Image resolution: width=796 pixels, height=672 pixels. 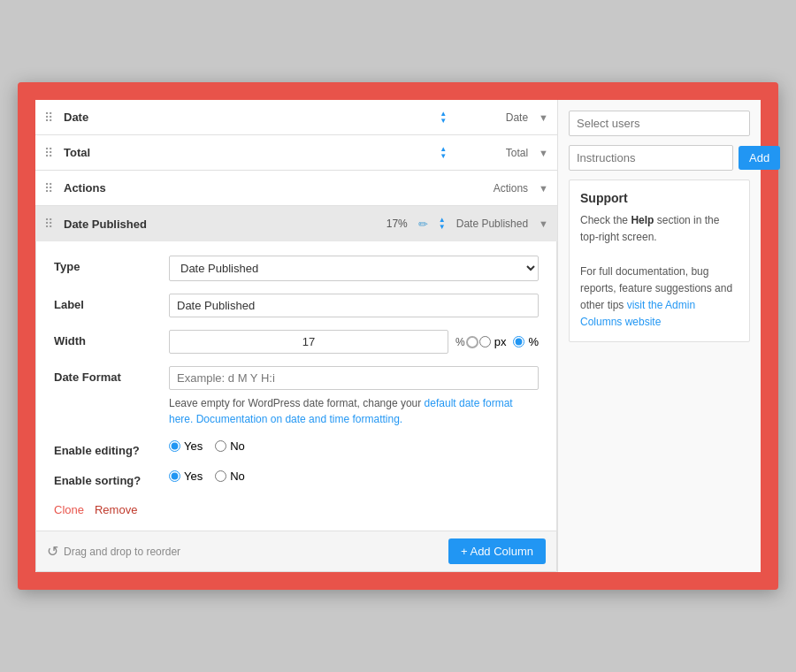 I want to click on width-option-px: px, so click(x=494, y=341).